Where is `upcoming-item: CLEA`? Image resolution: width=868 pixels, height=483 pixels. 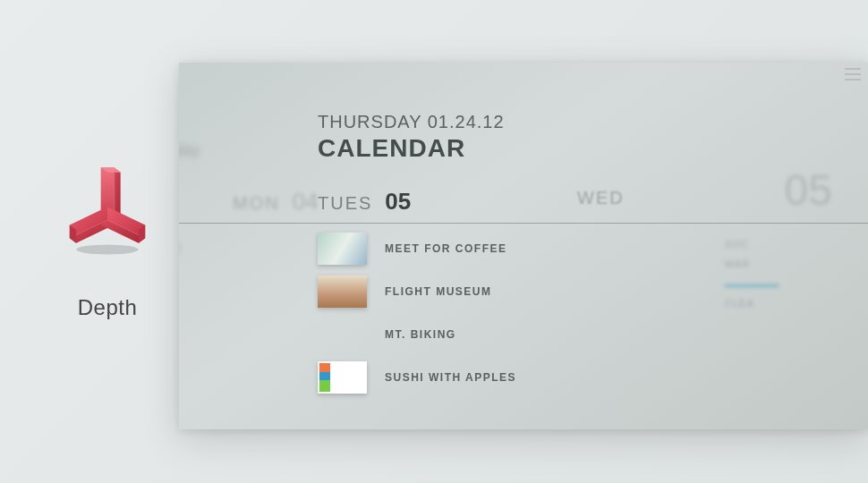 upcoming-item: CLEA is located at coordinates (752, 303).